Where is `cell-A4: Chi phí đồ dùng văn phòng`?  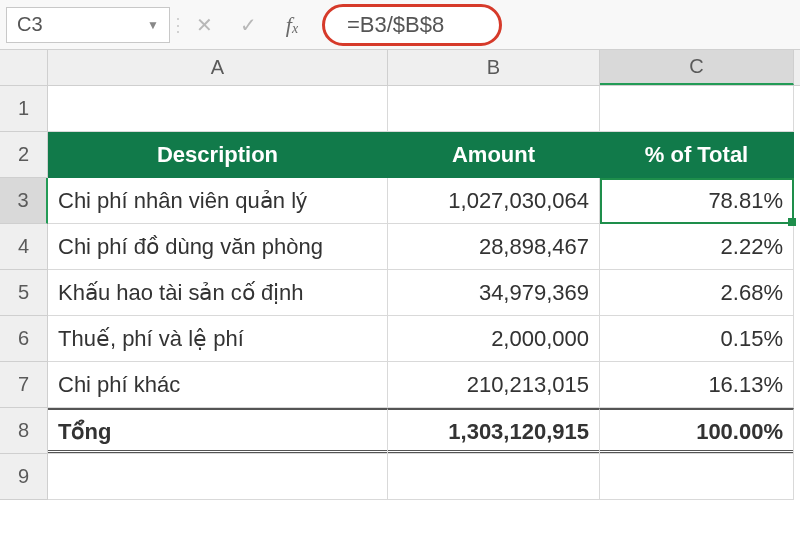 cell-A4: Chi phí đồ dùng văn phòng is located at coordinates (218, 247).